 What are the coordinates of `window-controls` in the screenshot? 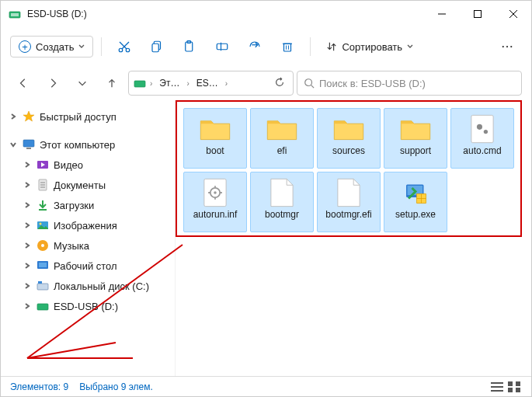 It's located at (478, 14).